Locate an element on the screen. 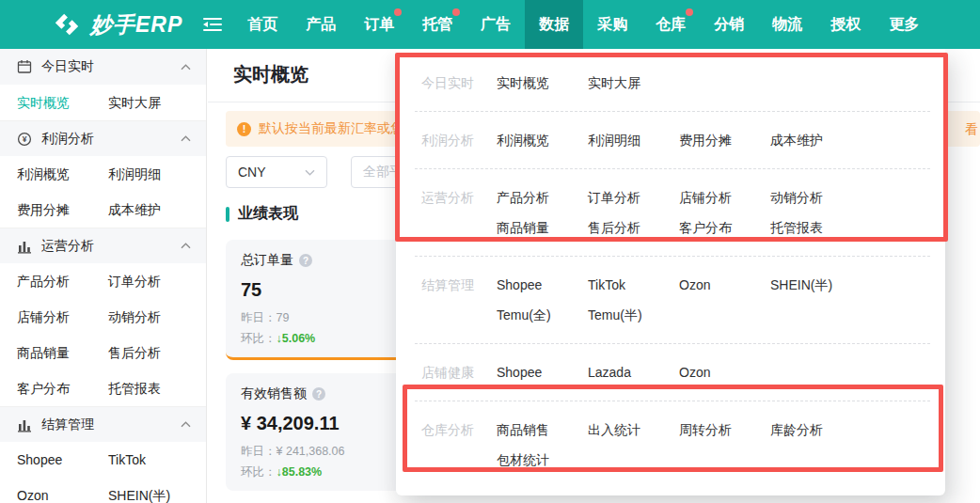  sidebar-group-items: 实时概览实时大屏 is located at coordinates (103, 102).